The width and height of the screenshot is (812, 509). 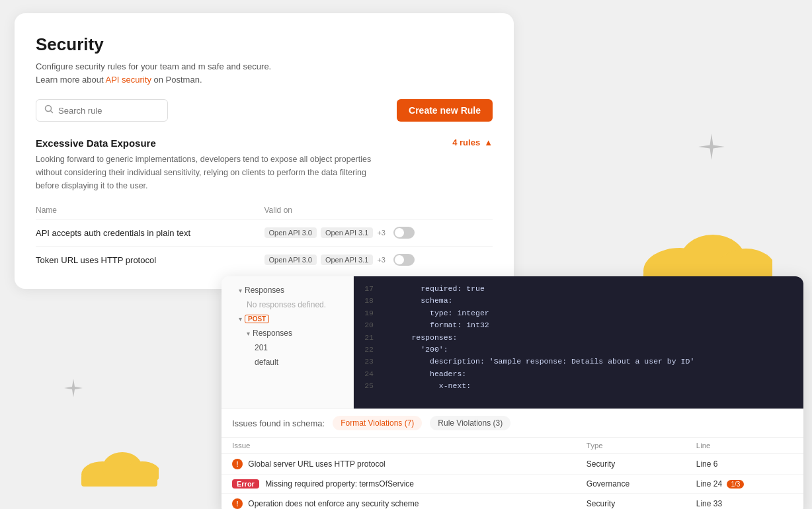 I want to click on rules-header: Excessive Data Exposure Looking forward …, so click(x=264, y=165).